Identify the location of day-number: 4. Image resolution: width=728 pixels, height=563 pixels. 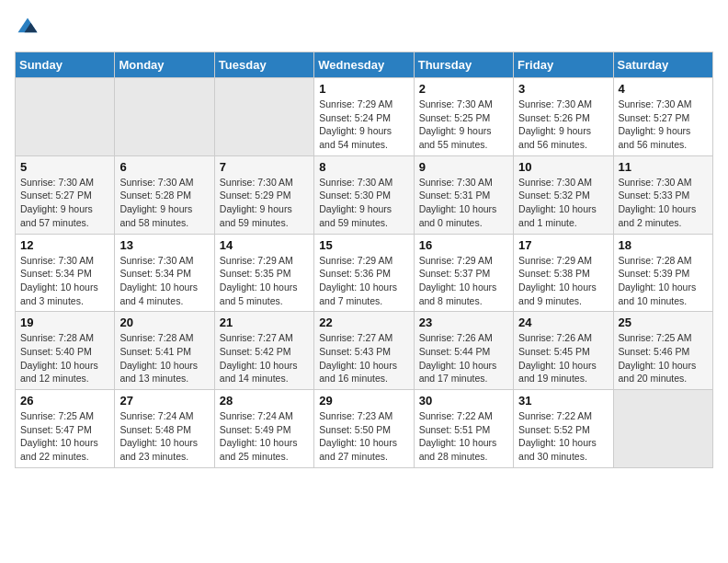
(664, 88).